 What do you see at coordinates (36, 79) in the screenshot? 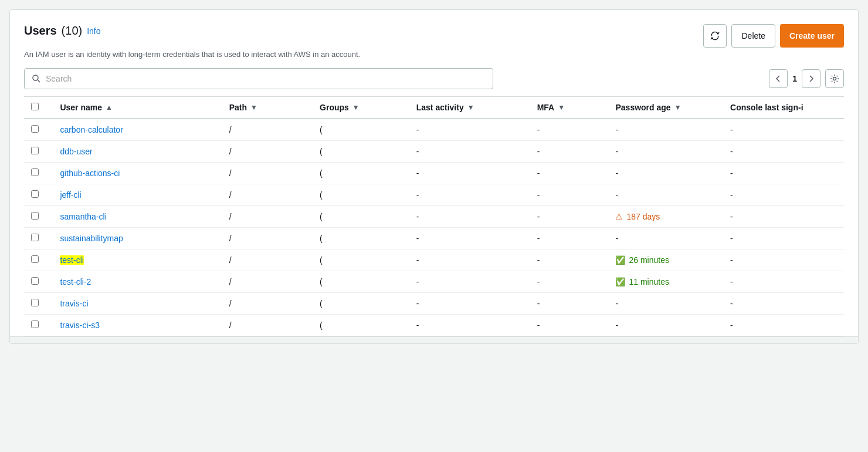
I see `search-icon` at bounding box center [36, 79].